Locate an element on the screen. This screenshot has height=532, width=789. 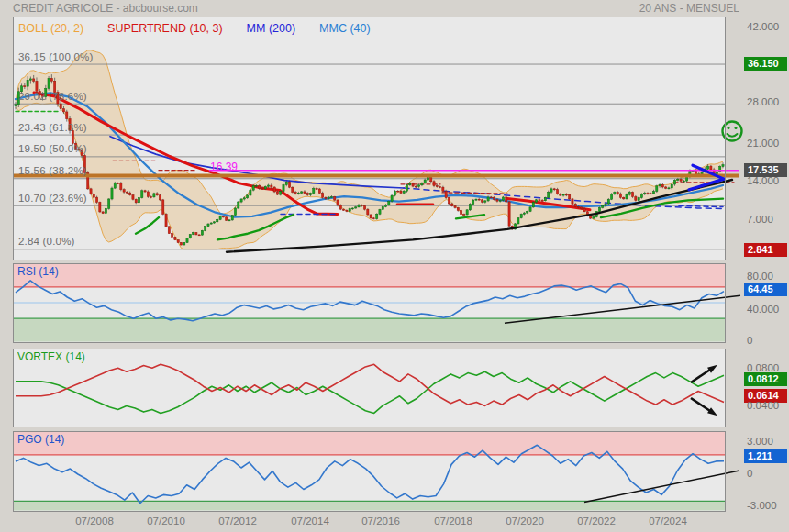
vortex-chart-panel is located at coordinates (369, 387).